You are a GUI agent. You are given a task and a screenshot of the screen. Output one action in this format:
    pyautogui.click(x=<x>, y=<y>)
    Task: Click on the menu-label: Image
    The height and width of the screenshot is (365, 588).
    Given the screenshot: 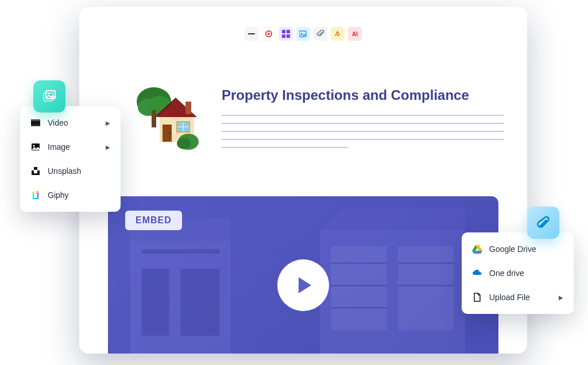 What is the action you would take?
    pyautogui.click(x=59, y=147)
    